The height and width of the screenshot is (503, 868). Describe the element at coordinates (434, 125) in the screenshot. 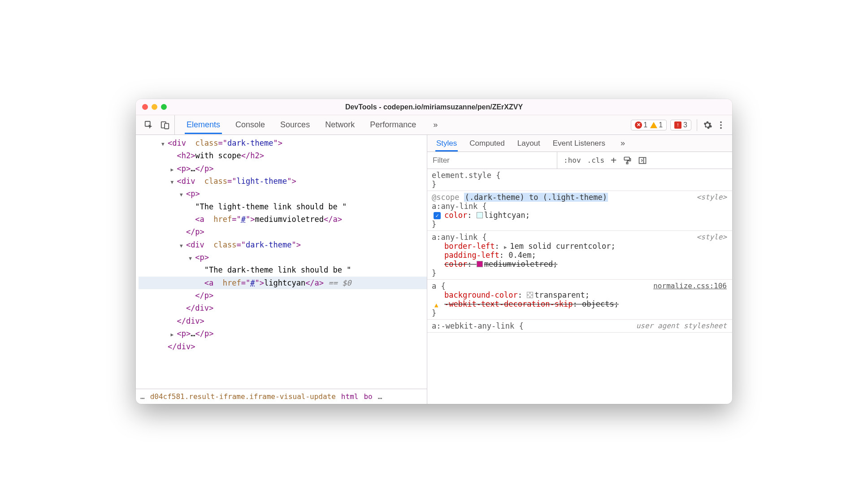

I see `main-toolbar: Elements Console Sources Network Perform…` at that location.